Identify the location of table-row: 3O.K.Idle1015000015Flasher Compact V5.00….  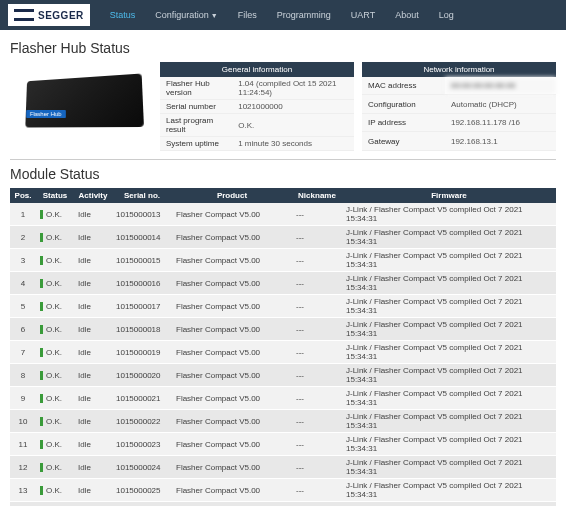
(283, 260).